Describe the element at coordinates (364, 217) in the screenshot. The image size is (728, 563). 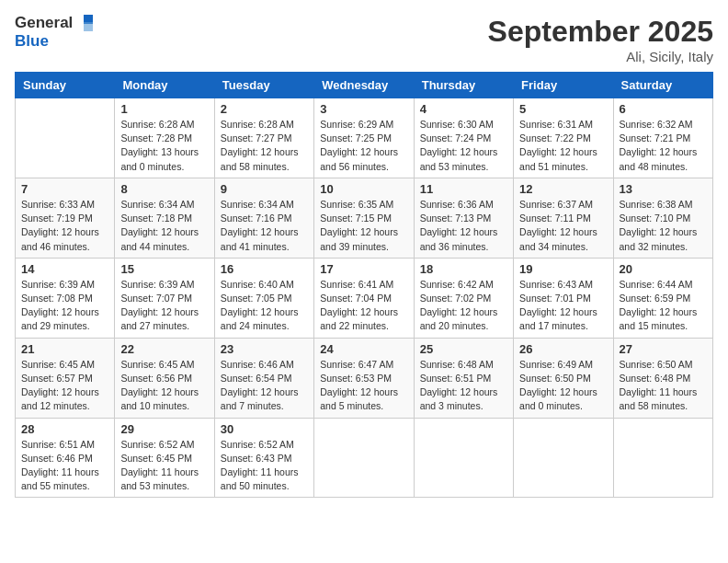
I see `calendar-week-row: 7Sunrise: 6:33 AM Sunset: 7:19 PM Daylig…` at that location.